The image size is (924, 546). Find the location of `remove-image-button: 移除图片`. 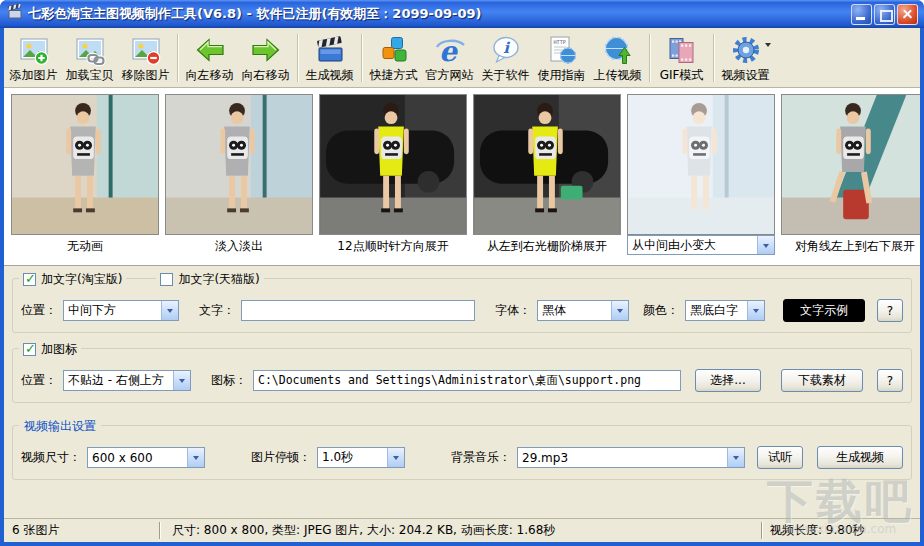

remove-image-button: 移除图片 is located at coordinates (146, 58).